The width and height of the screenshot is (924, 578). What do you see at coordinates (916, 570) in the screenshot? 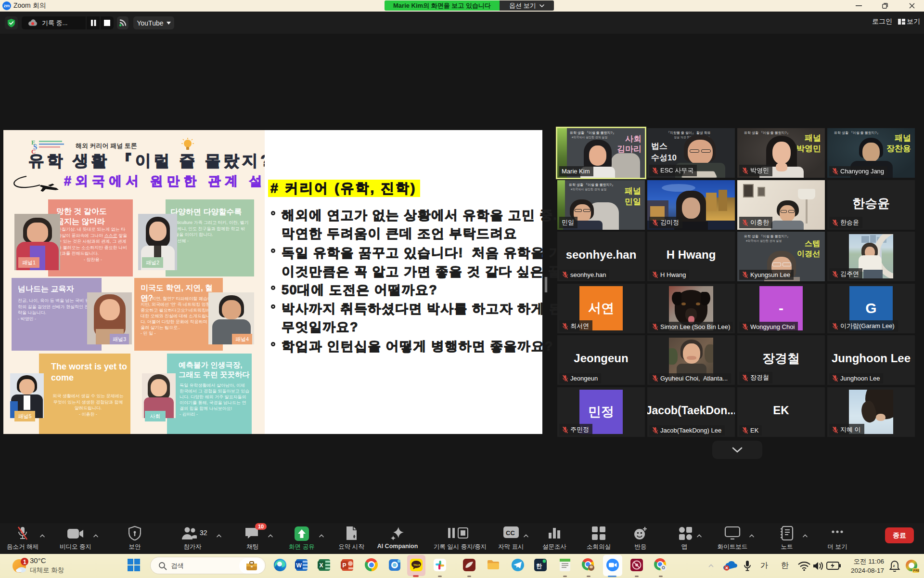
I see `svg-text: PRE` at bounding box center [916, 570].